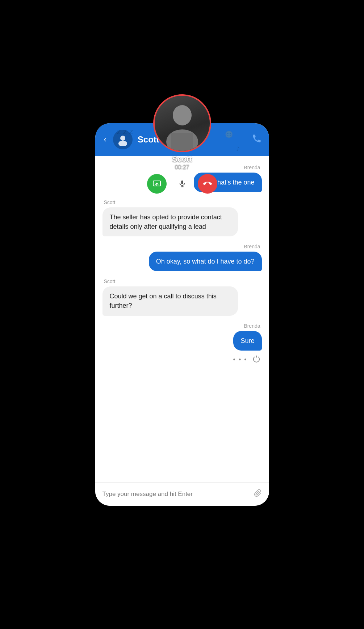 The width and height of the screenshot is (364, 629). I want to click on message-actions: • • •, so click(182, 360).